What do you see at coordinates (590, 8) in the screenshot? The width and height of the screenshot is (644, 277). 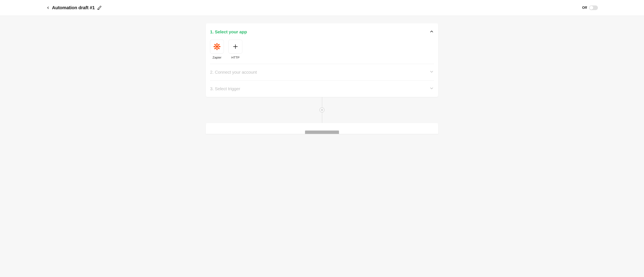 I see `header-right: Off` at bounding box center [590, 8].